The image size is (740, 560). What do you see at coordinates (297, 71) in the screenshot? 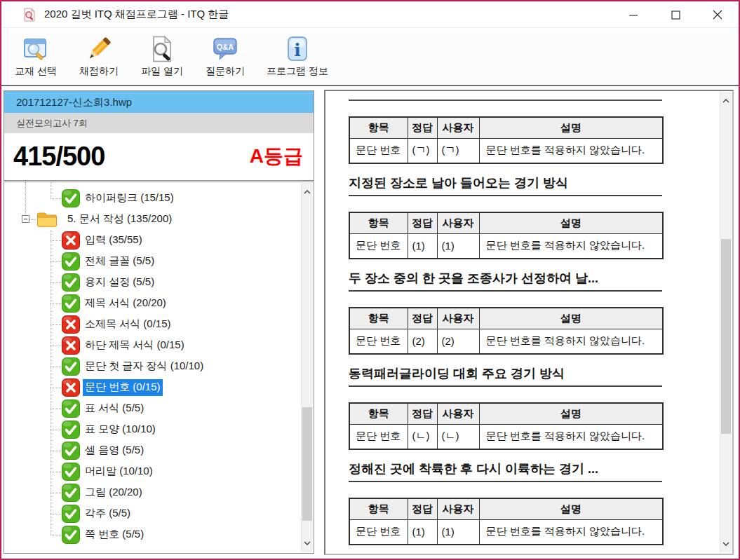
I see `toolbar-button-label: 프로그램 정보` at bounding box center [297, 71].